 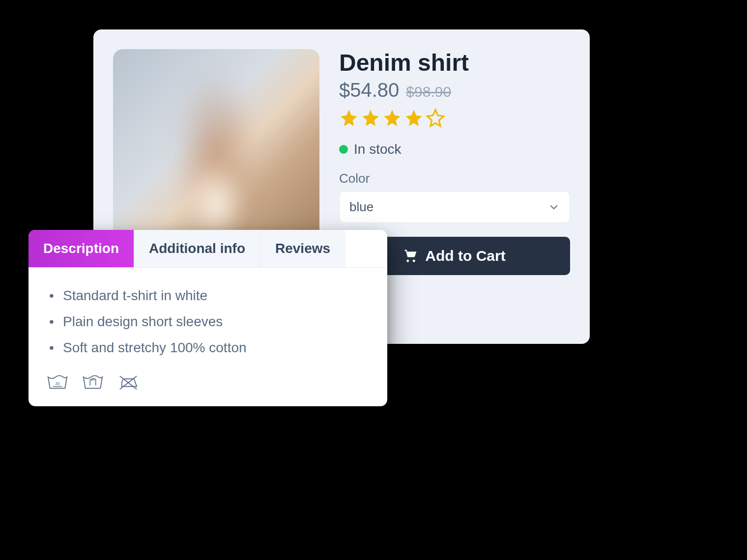 I want to click on tab-description: Description, so click(x=82, y=249).